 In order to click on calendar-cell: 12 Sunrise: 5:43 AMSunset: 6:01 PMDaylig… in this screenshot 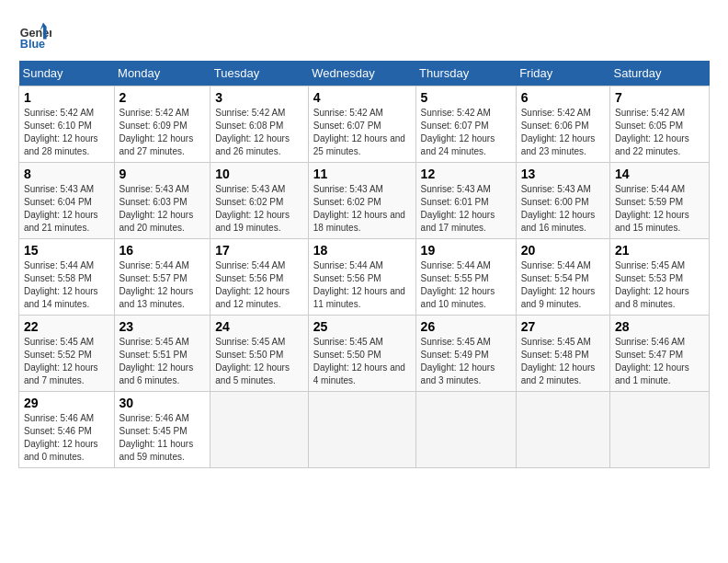, I will do `click(465, 201)`.